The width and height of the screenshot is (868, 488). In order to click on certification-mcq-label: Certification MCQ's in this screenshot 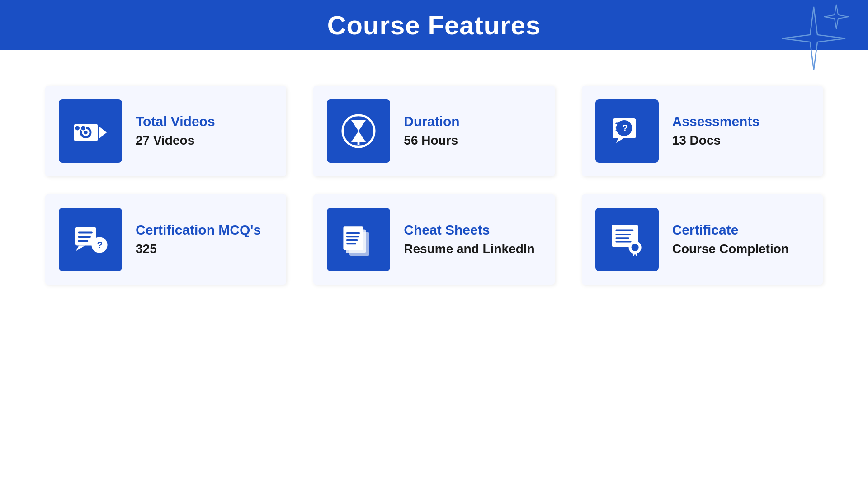, I will do `click(198, 230)`.